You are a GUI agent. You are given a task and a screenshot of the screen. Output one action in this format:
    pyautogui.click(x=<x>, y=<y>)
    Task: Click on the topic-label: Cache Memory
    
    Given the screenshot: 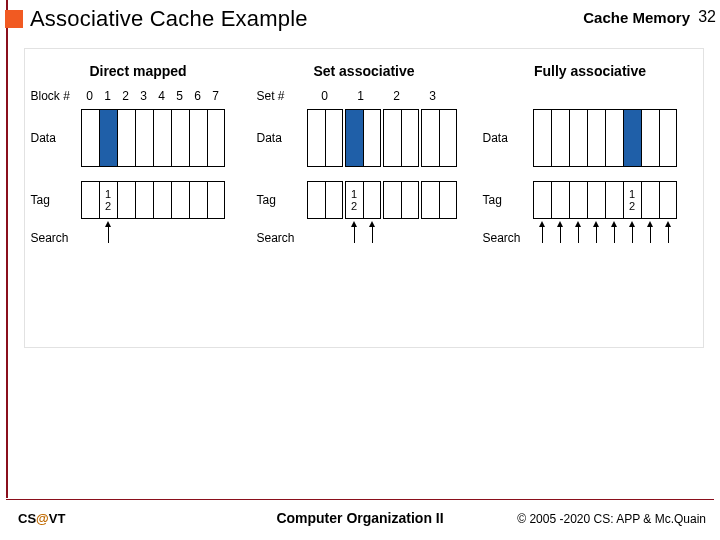 What is the action you would take?
    pyautogui.click(x=636, y=18)
    